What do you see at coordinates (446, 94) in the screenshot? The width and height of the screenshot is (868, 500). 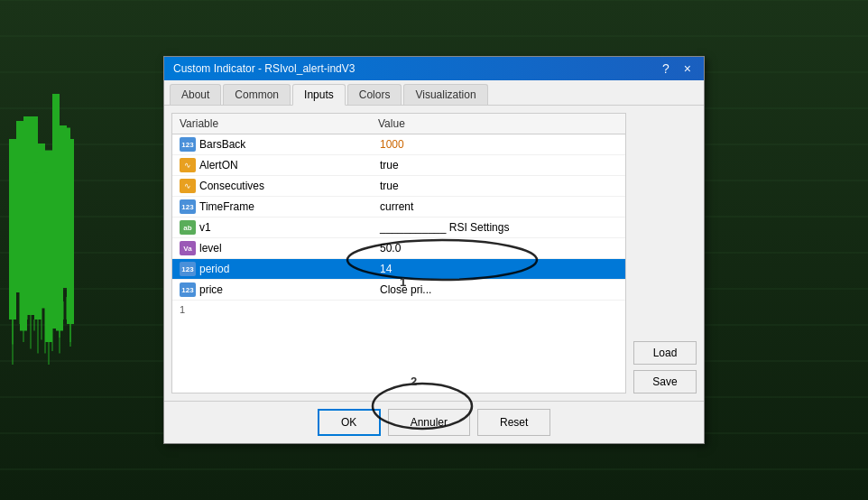 I see `tab-visualization: Visualization` at bounding box center [446, 94].